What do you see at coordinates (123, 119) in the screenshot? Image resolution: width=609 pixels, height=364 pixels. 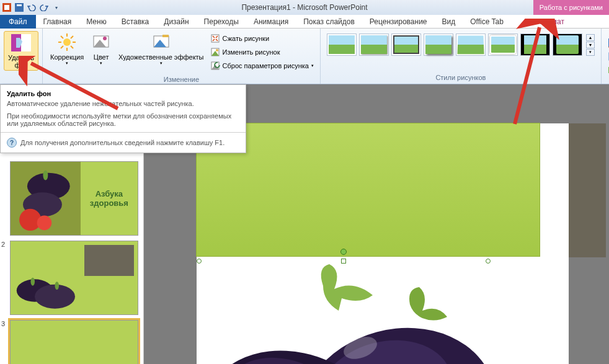 I see `tooltip-remove-background: Удалить фон Автоматическое удаление неже…` at bounding box center [123, 119].